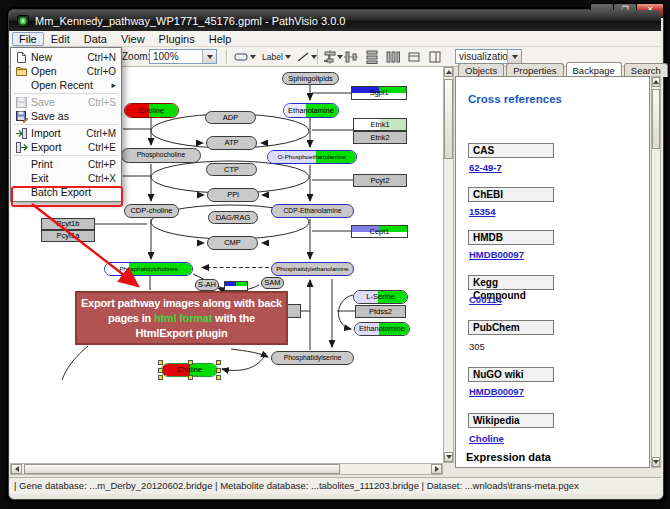 This screenshot has width=670, height=509. I want to click on node-o-phosphoethanolamine: O-Phosphoethanolamine, so click(312, 157).